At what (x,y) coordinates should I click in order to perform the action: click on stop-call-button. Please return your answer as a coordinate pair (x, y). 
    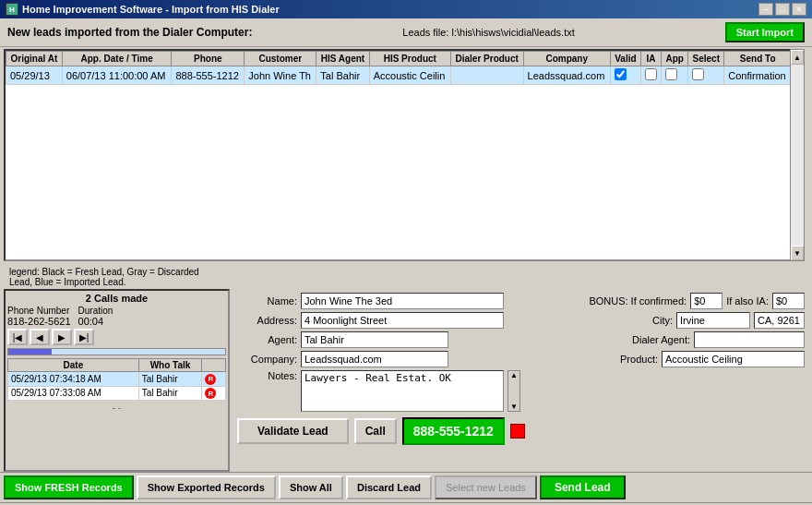
    Looking at the image, I should click on (518, 431).